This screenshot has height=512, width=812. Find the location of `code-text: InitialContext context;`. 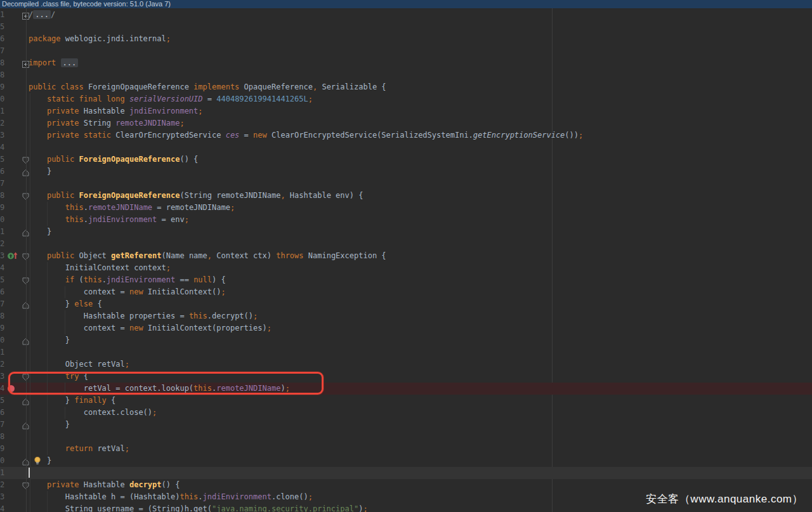

code-text: InitialContext context; is located at coordinates (100, 268).